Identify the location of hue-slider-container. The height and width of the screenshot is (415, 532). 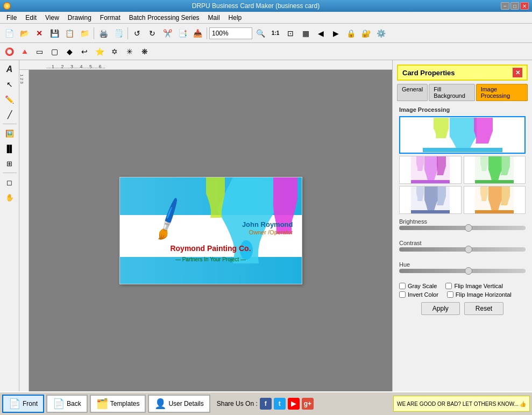
(463, 273).